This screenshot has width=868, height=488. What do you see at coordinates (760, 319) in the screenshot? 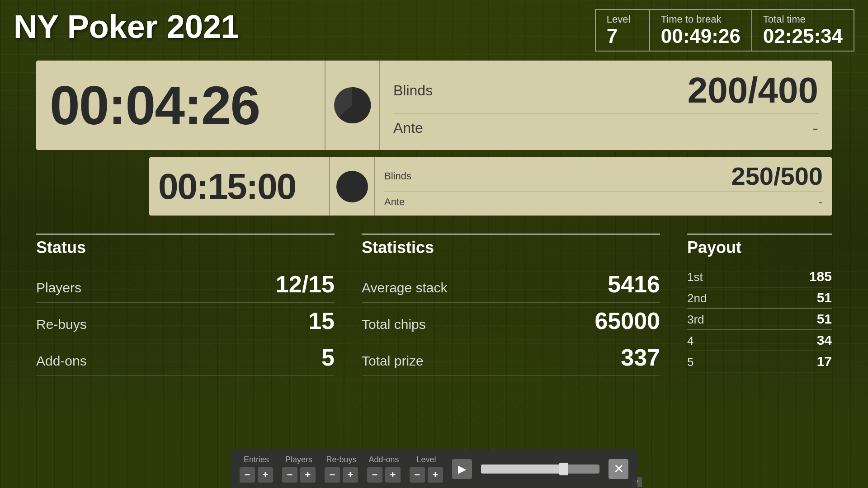
I see `payout-row: 3rd51` at bounding box center [760, 319].